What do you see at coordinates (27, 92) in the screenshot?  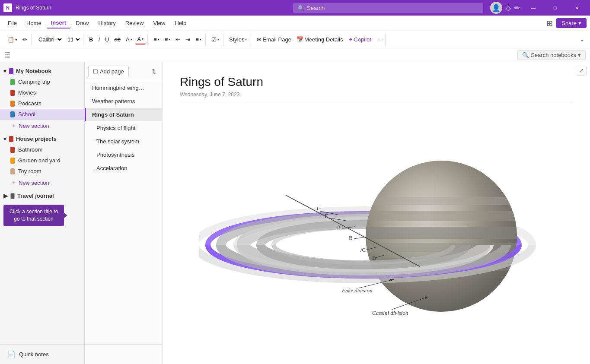 I see `section-movies-label: Movies` at bounding box center [27, 92].